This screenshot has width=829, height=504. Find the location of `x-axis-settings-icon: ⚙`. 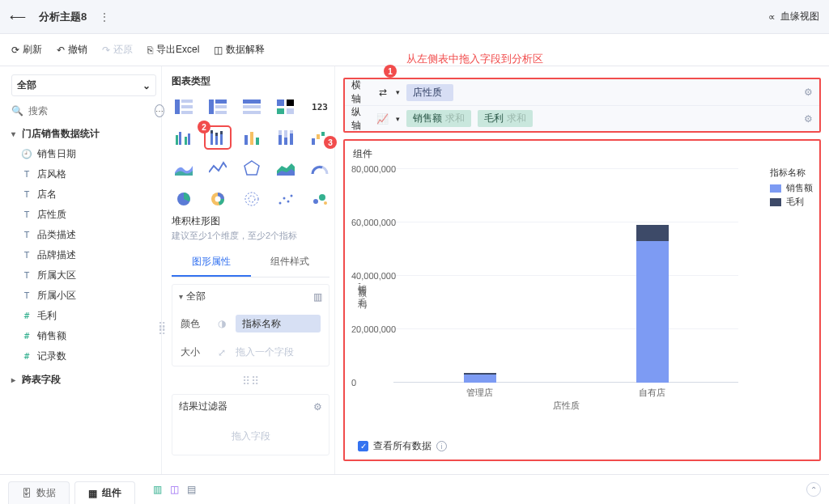

x-axis-settings-icon: ⚙ is located at coordinates (808, 92).